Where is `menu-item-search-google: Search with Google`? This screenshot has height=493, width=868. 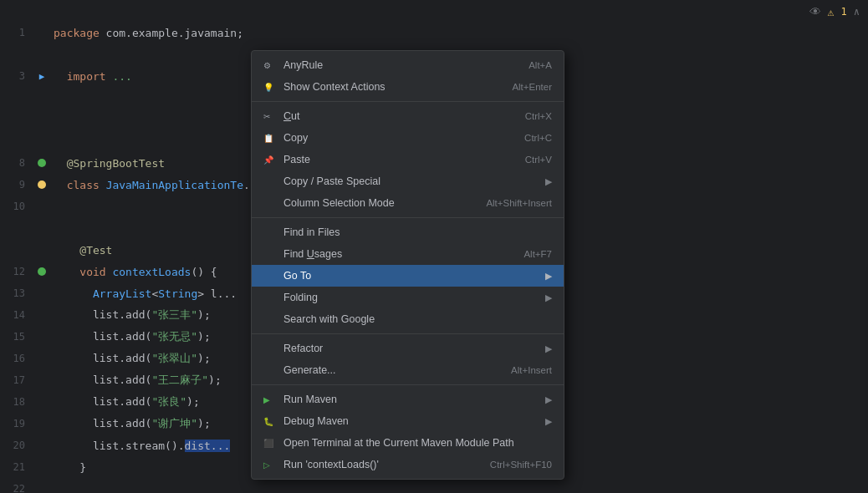
menu-item-search-google: Search with Google is located at coordinates (408, 319).